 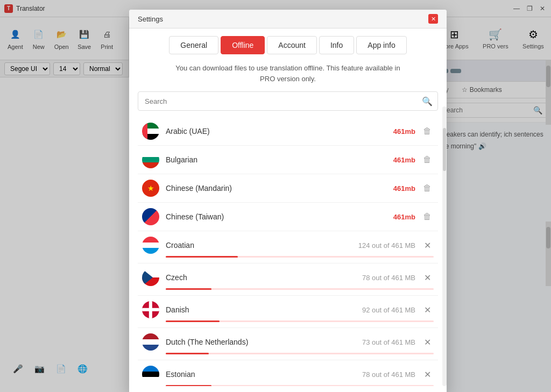 I want to click on flag-estonian, so click(x=151, y=374).